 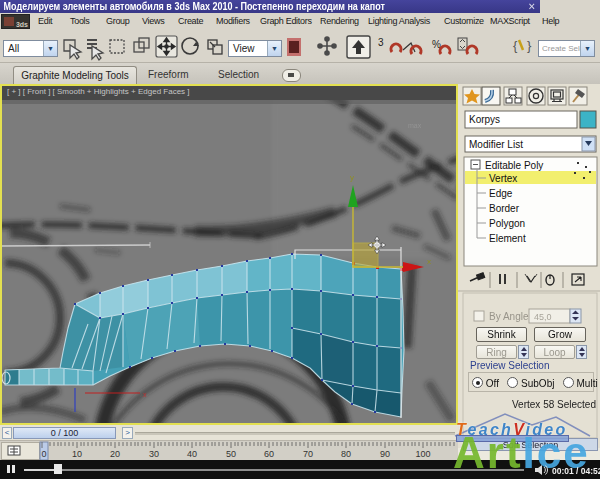 What do you see at coordinates (514, 166) in the screenshot?
I see `svg-text: Editable Poly` at bounding box center [514, 166].